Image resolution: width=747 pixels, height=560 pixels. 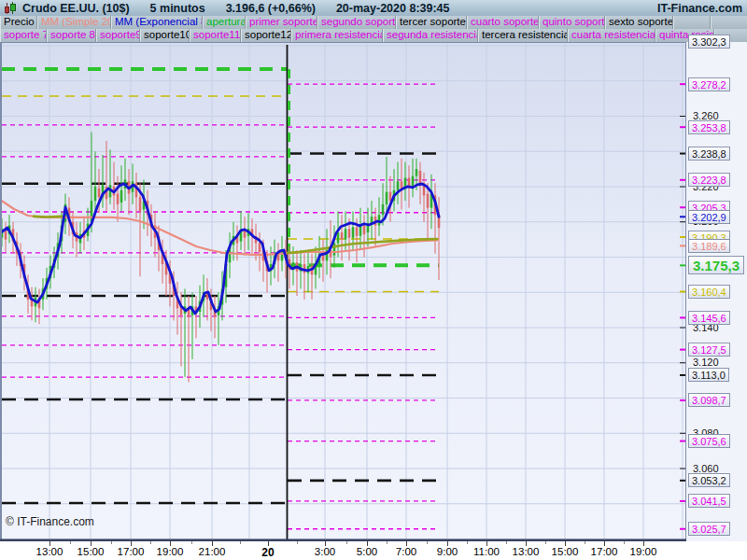 I want to click on axis-price-label: 3.202,9, so click(x=710, y=217).